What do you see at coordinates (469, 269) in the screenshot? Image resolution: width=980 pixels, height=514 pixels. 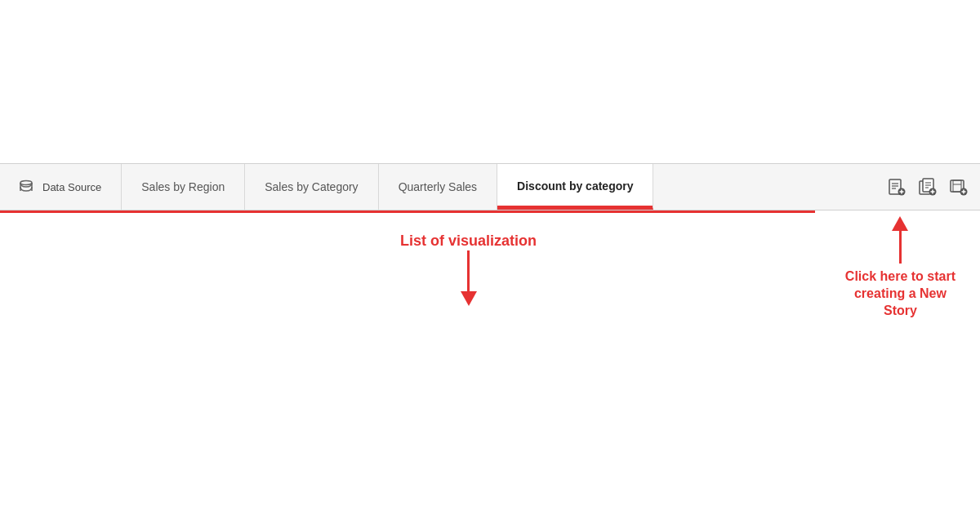 I see `list-viz-annotation: List of visualization` at bounding box center [469, 269].